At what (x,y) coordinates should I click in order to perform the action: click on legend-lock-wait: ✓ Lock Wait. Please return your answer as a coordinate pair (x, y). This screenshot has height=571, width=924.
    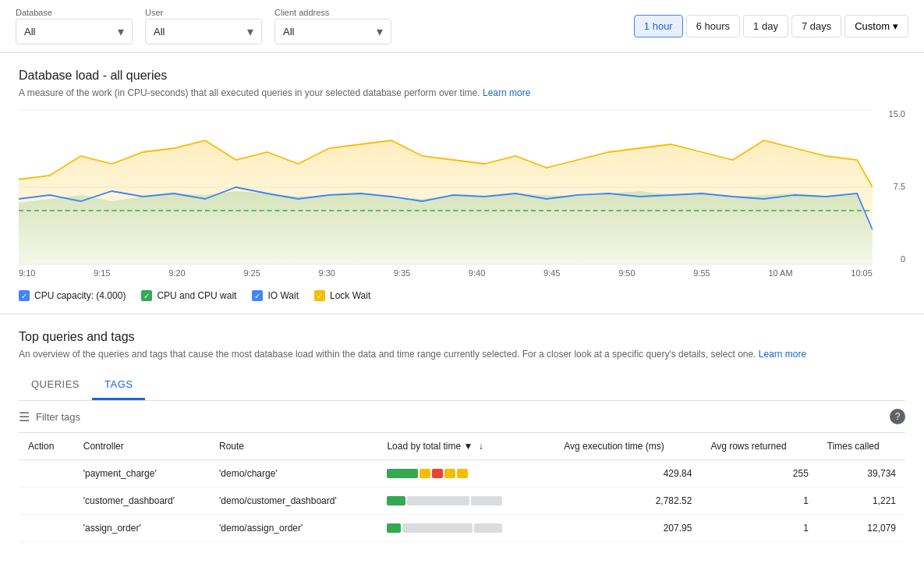
    Looking at the image, I should click on (342, 296).